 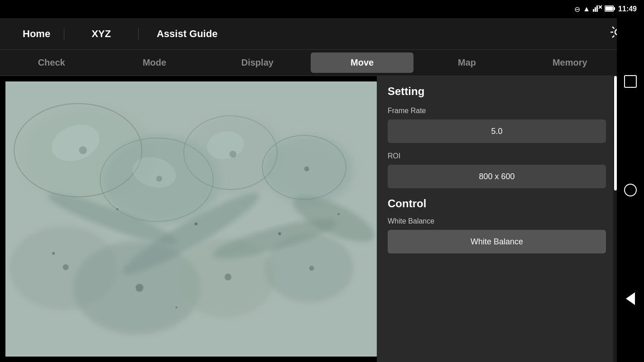 What do you see at coordinates (497, 242) in the screenshot?
I see `white-balance-button: White Balance` at bounding box center [497, 242].